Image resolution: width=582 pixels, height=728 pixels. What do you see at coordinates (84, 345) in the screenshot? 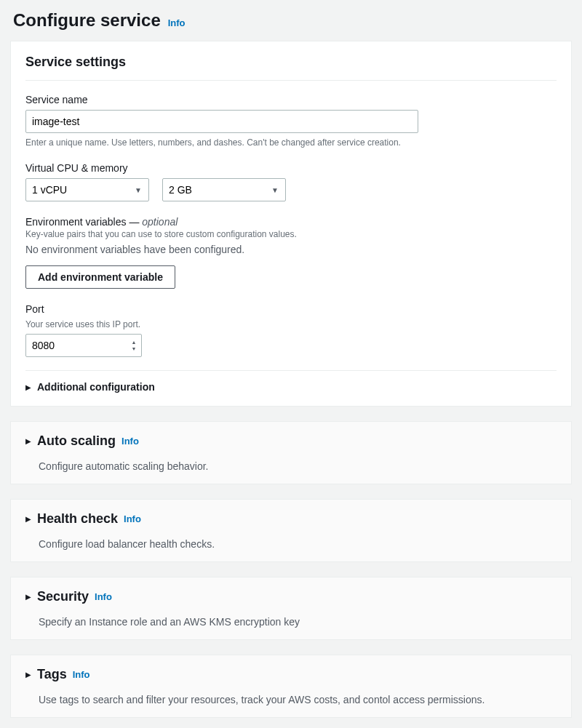
I see `port-input` at bounding box center [84, 345].